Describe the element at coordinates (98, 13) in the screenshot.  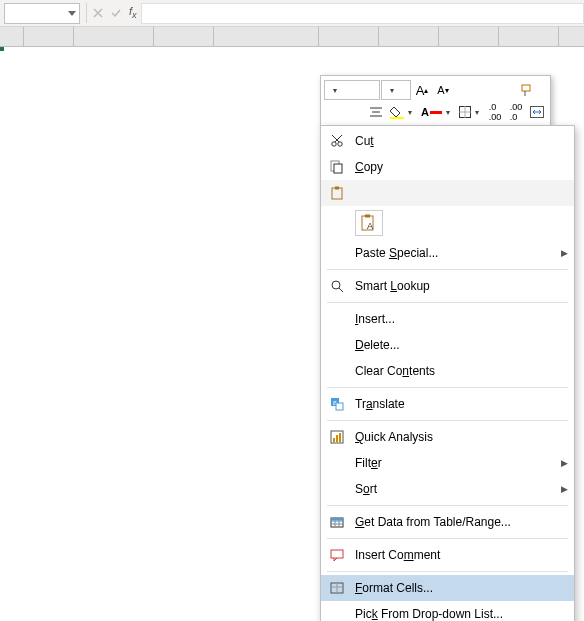
I see `cancel-formula-icon` at that location.